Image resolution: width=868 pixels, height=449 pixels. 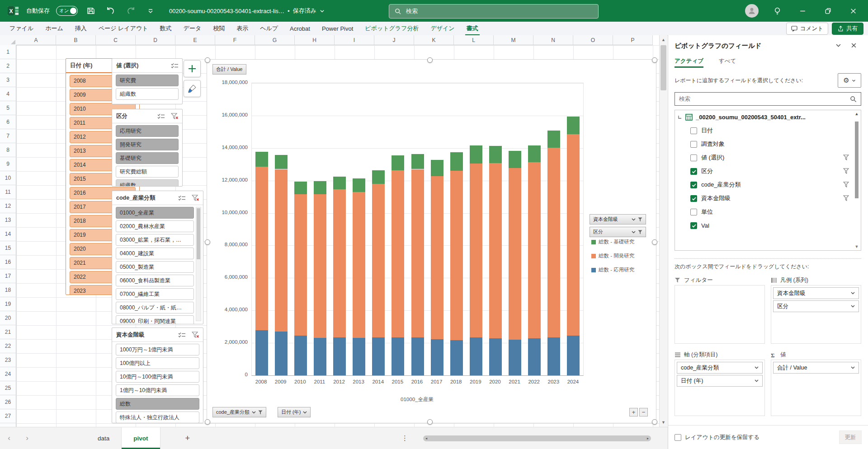 What do you see at coordinates (54, 28) in the screenshot?
I see `ribbon-tab-ホーム: ホーム` at bounding box center [54, 28].